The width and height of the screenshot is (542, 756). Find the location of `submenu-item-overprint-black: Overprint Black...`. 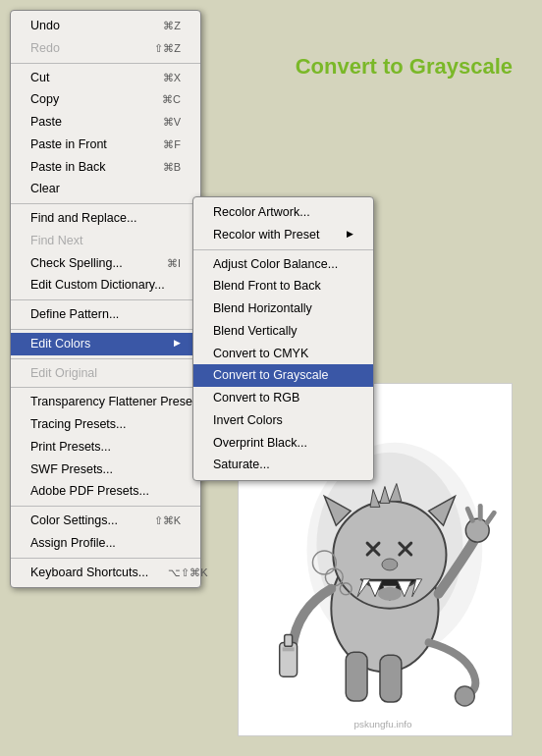

submenu-item-overprint-black: Overprint Black... is located at coordinates (283, 444).